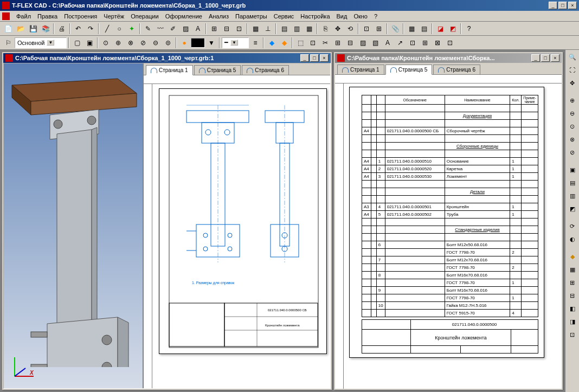 This screenshot has width=579, height=392. I want to click on redo-button: ↷, so click(91, 29).